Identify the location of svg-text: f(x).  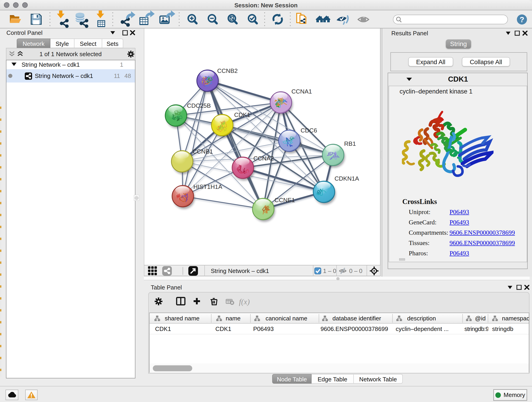
(244, 302).